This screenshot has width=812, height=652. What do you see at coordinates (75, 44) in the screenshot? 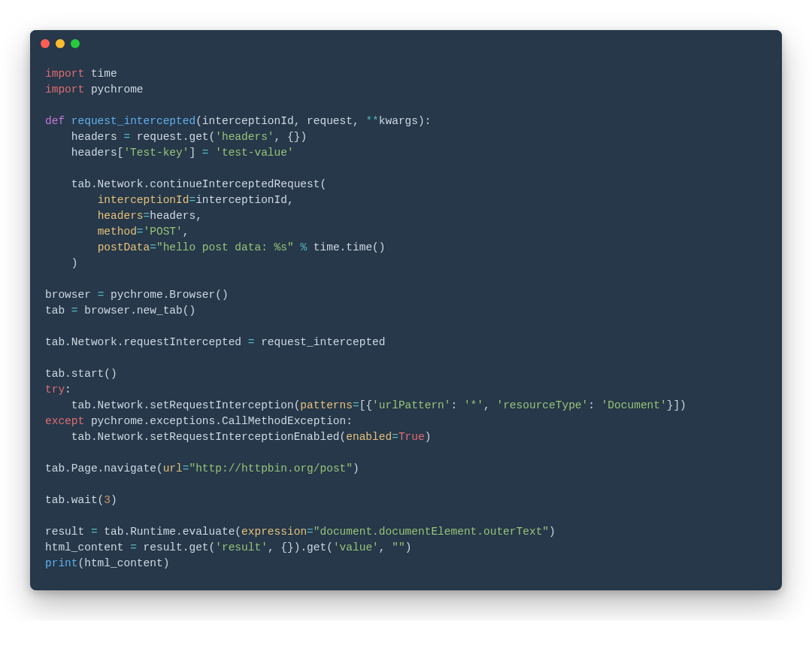
I see `traffic-light-zoom-icon` at bounding box center [75, 44].